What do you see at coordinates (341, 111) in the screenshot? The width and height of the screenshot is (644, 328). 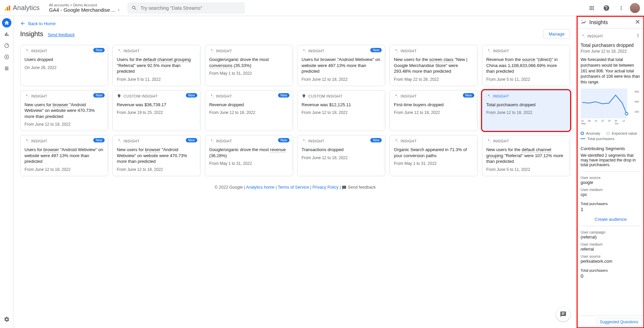 I see `insight-card: CUSTOM INSIGHTRevenue was $12,125.11From…` at bounding box center [341, 111].